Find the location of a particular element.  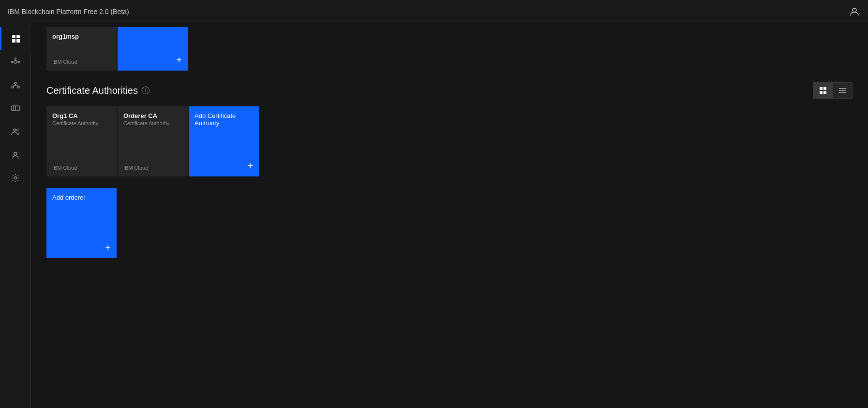

add-orderer-card-plus-icon: + is located at coordinates (108, 248).